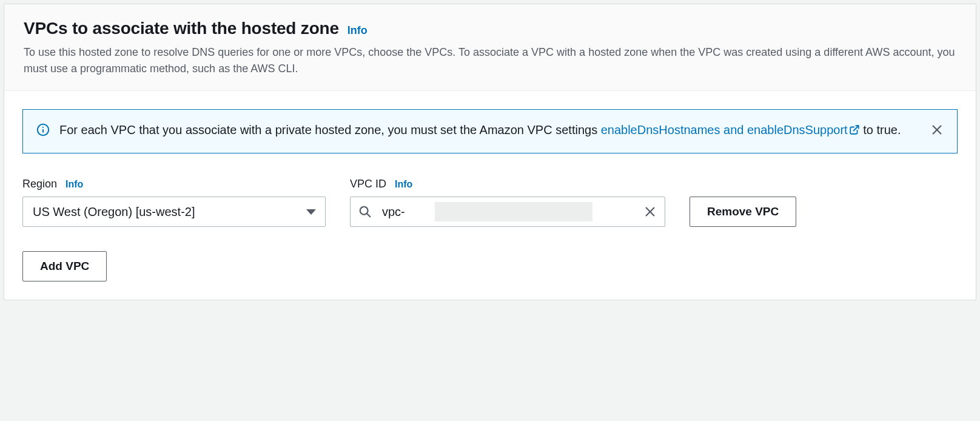  What do you see at coordinates (730, 130) in the screenshot?
I see `alert-link: enableDnsHostnames and enableDnsSupport` at bounding box center [730, 130].